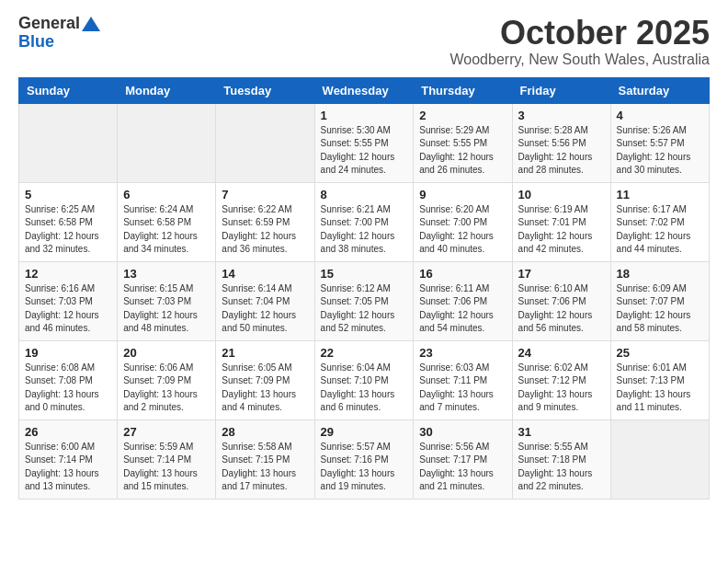  Describe the element at coordinates (68, 222) in the screenshot. I see `calendar-cell: 5Sunrise: 6:25 AM Sunset: 6:58 PM Daylig…` at that location.